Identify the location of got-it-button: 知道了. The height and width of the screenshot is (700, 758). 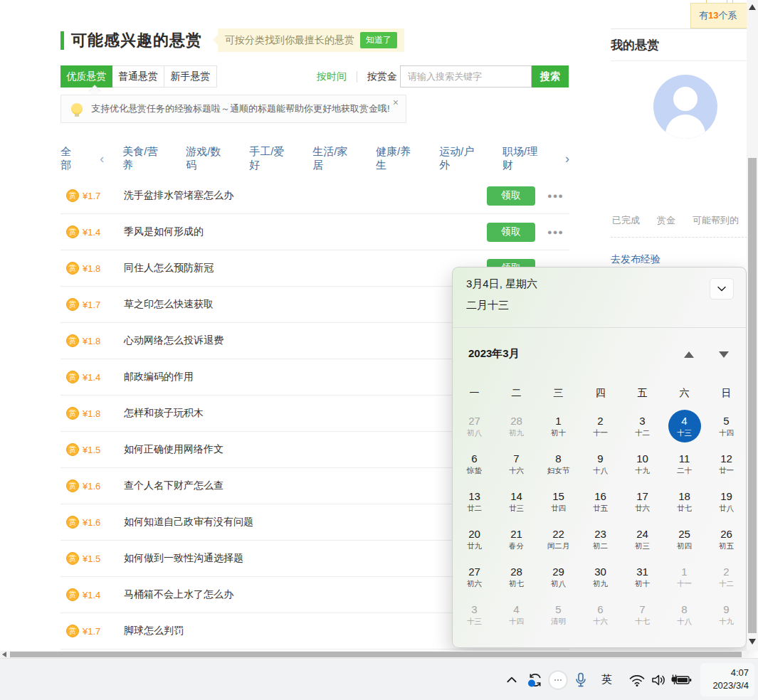
(379, 40).